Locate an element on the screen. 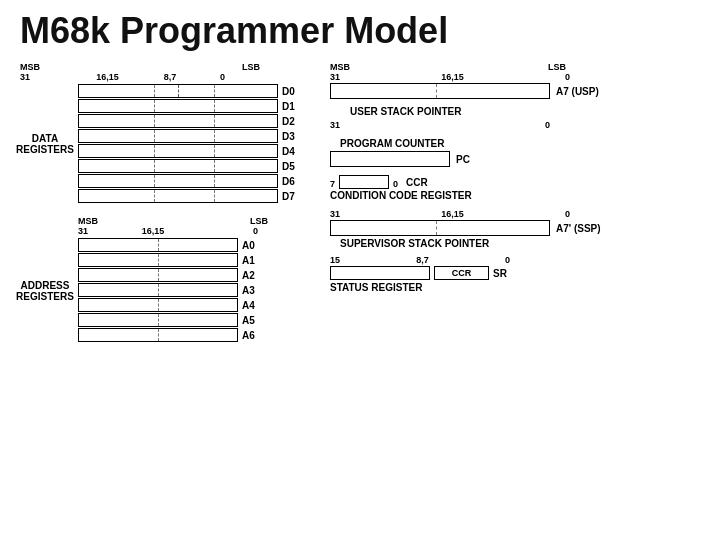 The width and height of the screenshot is (720, 540). a4-label: A4 is located at coordinates (248, 306).